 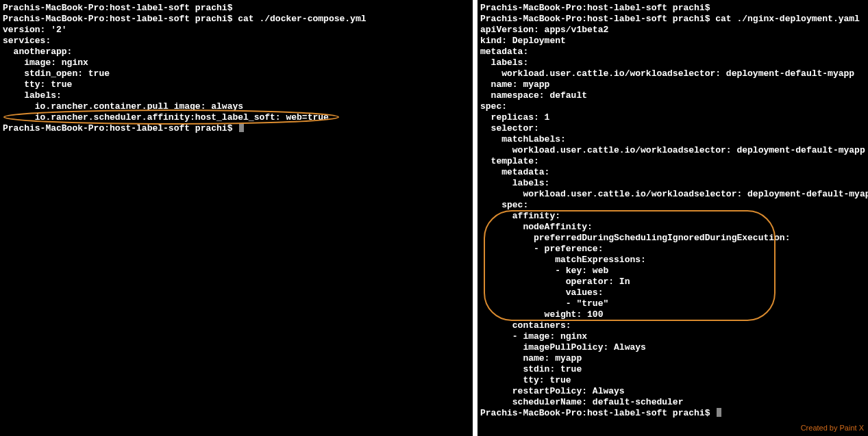 I want to click on watermark-text: Created by Paint X, so click(x=832, y=428).